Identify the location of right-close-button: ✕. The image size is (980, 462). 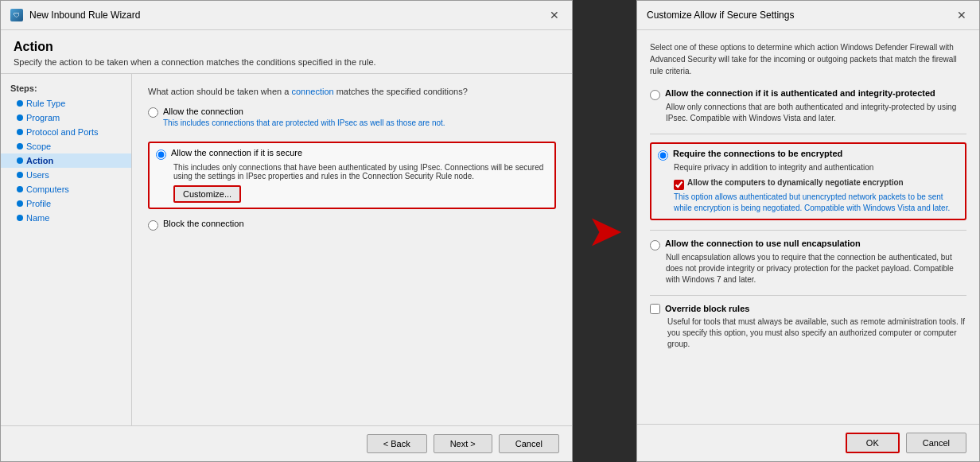
(962, 15).